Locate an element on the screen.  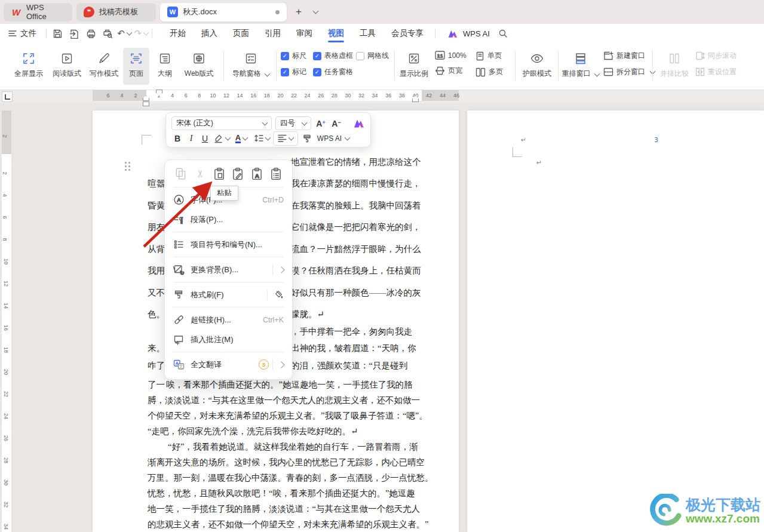
document-text-line: 渐离开这失意的场所。这时候，我内心里的忧愁已了无踪影，内心已晴空 is located at coordinates (286, 462).